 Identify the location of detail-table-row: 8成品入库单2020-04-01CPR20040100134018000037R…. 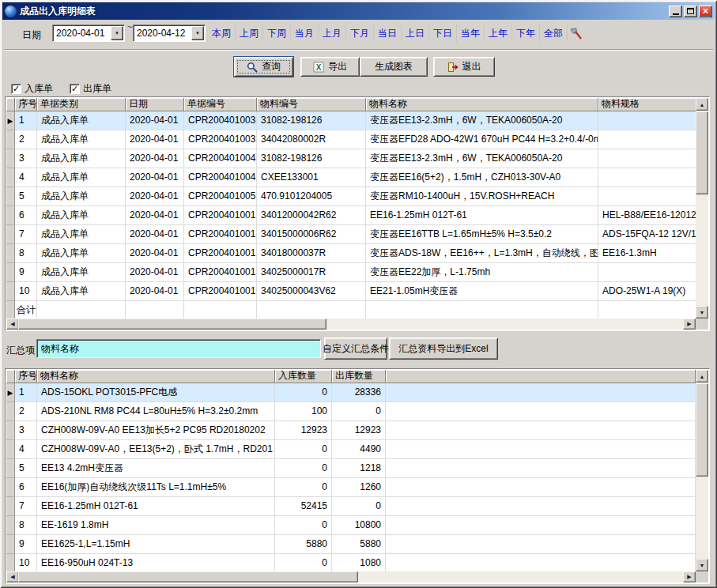
(351, 254).